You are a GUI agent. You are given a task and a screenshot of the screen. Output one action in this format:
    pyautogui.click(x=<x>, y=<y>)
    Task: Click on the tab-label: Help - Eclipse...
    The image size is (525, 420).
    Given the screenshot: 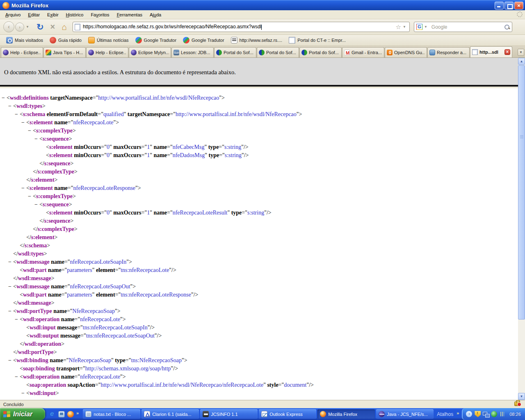 What is the action you would take?
    pyautogui.click(x=25, y=52)
    